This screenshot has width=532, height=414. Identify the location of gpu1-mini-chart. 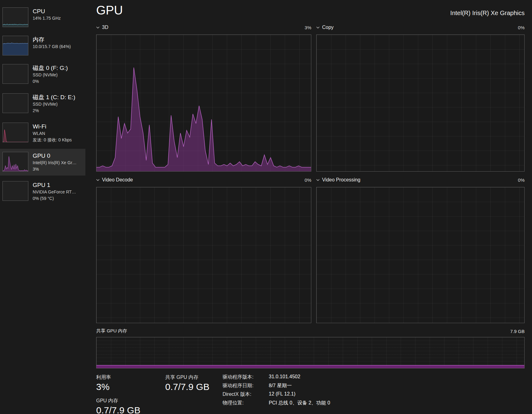
(15, 191).